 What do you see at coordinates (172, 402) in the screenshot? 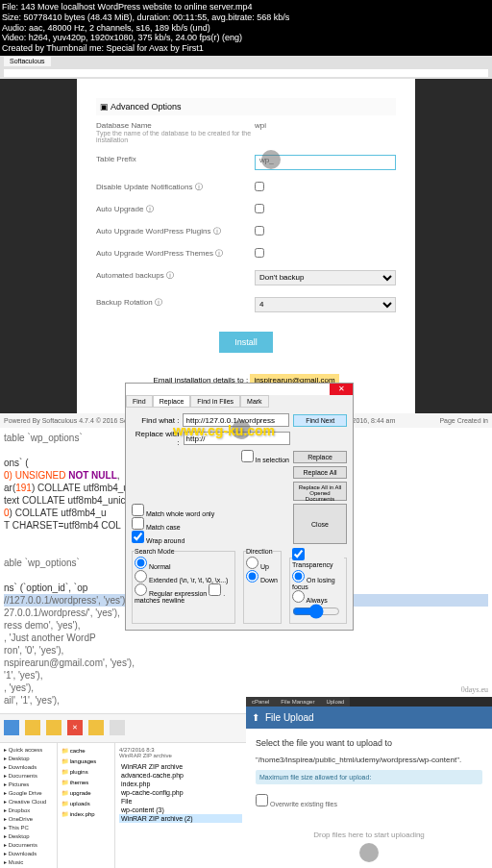
I see `tab-replace: Replace` at bounding box center [172, 402].